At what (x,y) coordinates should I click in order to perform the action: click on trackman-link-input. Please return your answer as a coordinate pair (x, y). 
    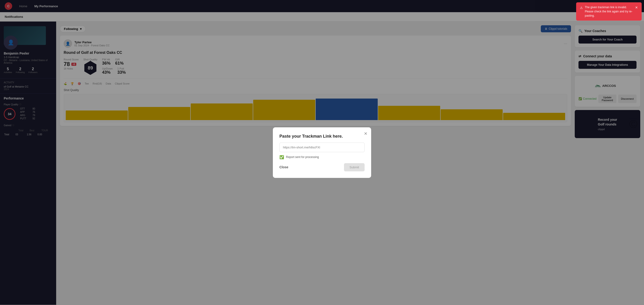
    Looking at the image, I should click on (322, 148).